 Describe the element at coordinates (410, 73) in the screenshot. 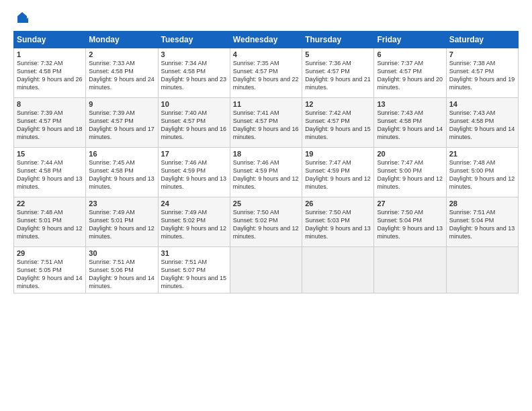

I see `calendar-cell: 6Sunrise: 7:37 AMSunset: 4:57 PMDaylight…` at that location.